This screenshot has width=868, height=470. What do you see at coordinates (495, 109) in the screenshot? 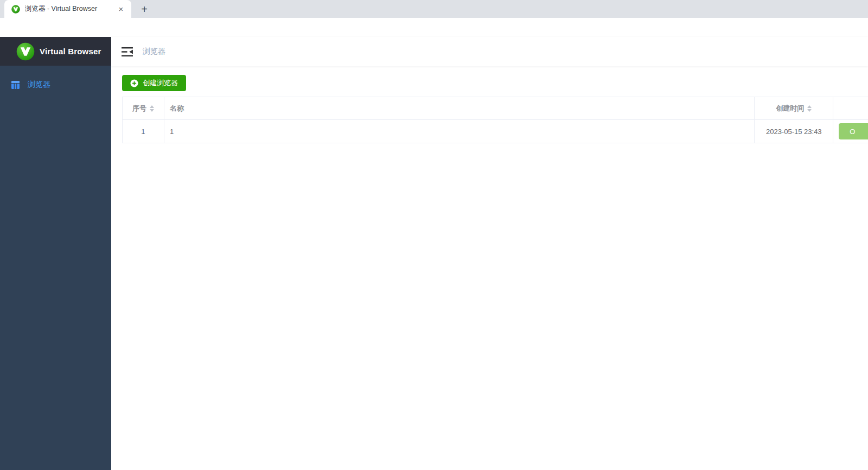
I see `table-header-row: 序号 名称 创建时间` at bounding box center [495, 109].